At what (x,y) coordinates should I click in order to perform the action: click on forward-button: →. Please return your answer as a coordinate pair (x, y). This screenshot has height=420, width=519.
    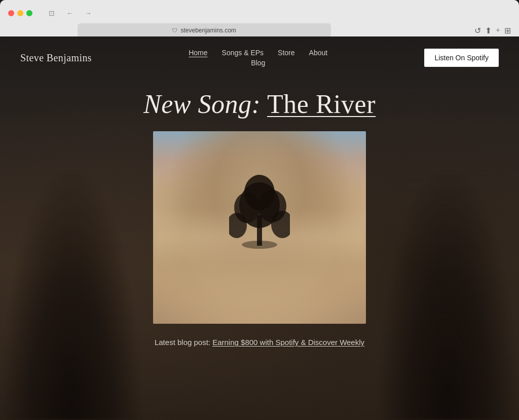
    Looking at the image, I should click on (88, 13).